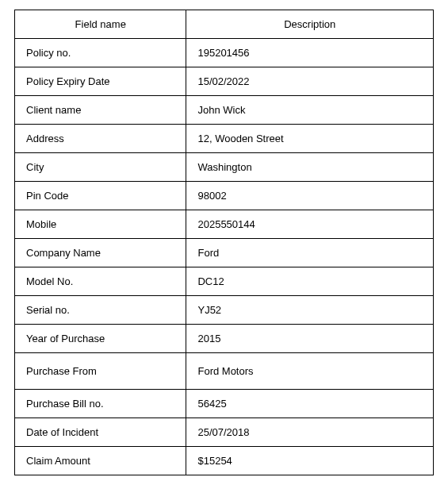 The width and height of the screenshot is (448, 481). What do you see at coordinates (224, 167) in the screenshot?
I see `table-row: City Washington` at bounding box center [224, 167].